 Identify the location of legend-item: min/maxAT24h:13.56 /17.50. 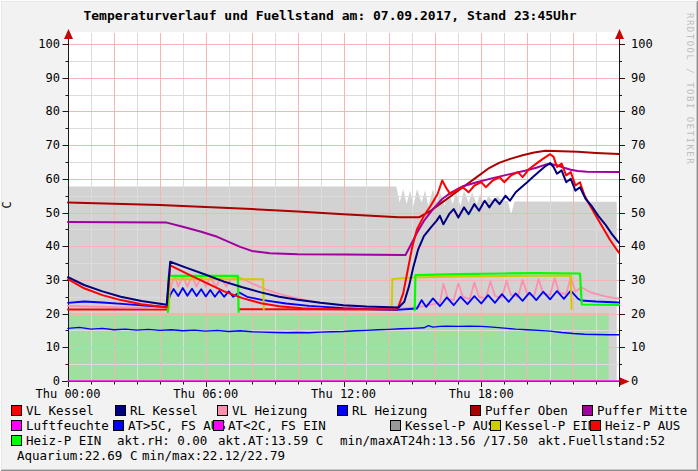
(434, 440).